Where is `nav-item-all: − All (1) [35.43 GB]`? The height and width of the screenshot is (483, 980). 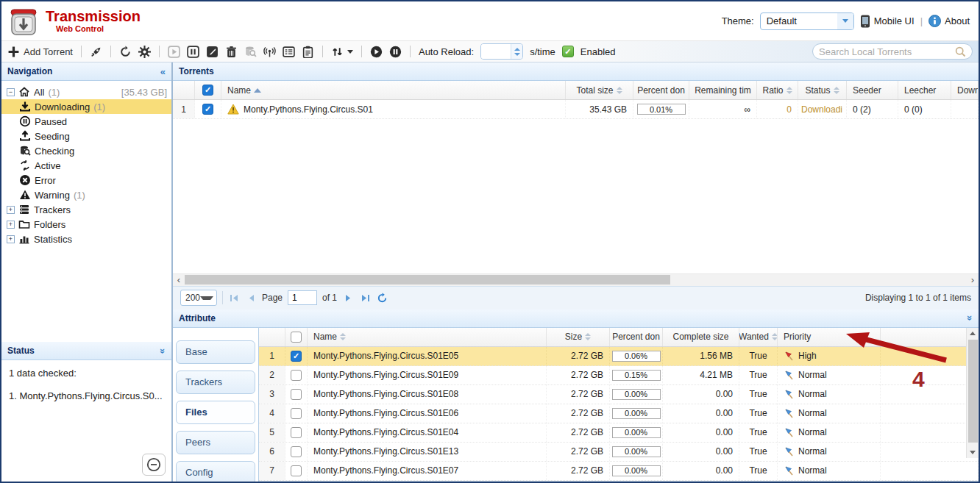 nav-item-all: − All (1) [35.43 GB] is located at coordinates (87, 92).